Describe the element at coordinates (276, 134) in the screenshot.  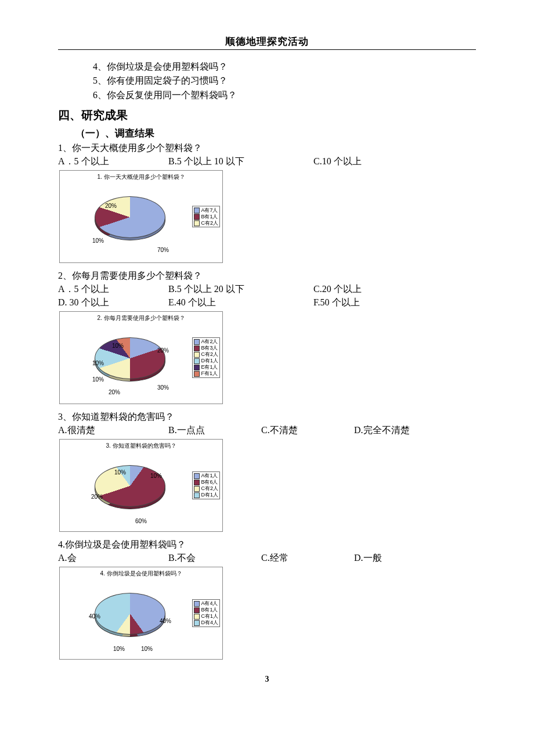
I see `section-4-sub1: （一）、调查结果` at that location.